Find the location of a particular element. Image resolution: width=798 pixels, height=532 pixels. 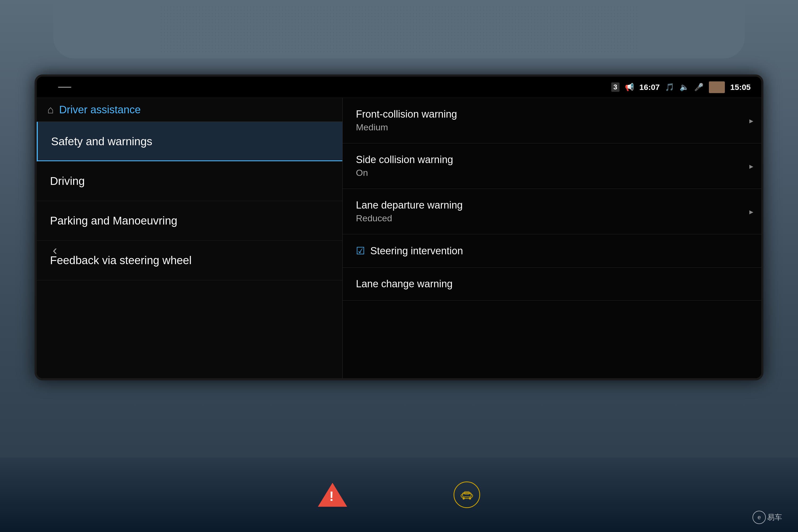

side-collision-value: On is located at coordinates (552, 173).